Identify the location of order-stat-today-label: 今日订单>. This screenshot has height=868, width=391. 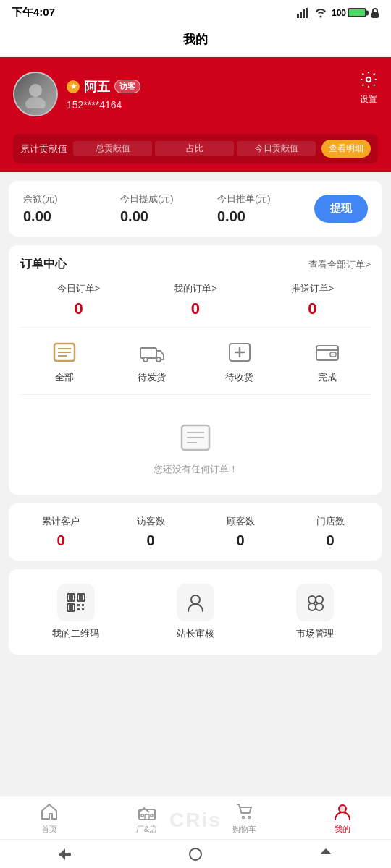
(78, 289).